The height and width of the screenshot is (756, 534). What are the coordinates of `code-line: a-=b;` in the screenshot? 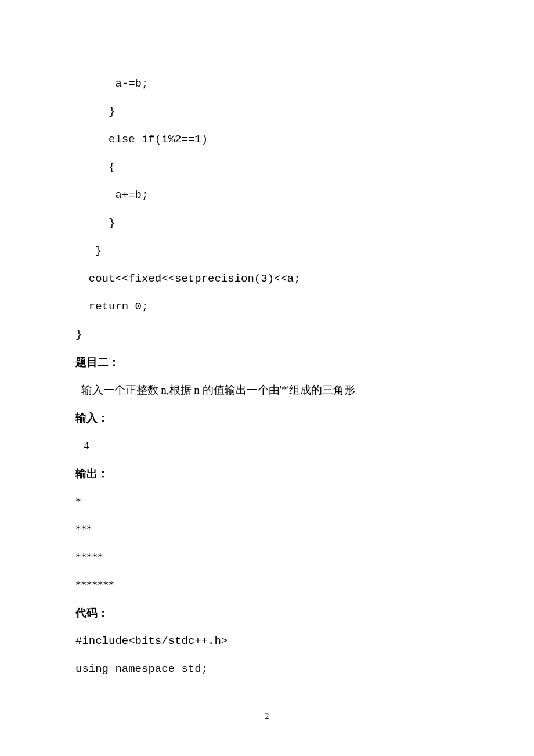 It's located at (267, 84).